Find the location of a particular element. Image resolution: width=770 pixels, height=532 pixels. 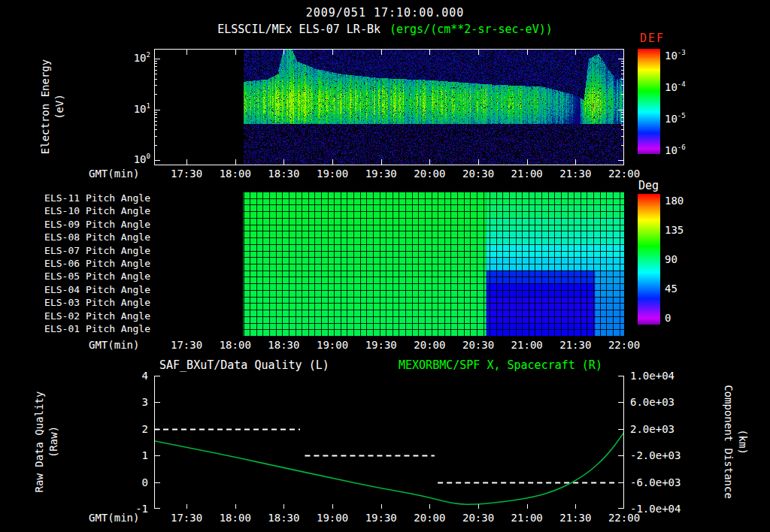

flux-units-label: (ergs/(cm**2-sr-sec-eV)) is located at coordinates (471, 29).